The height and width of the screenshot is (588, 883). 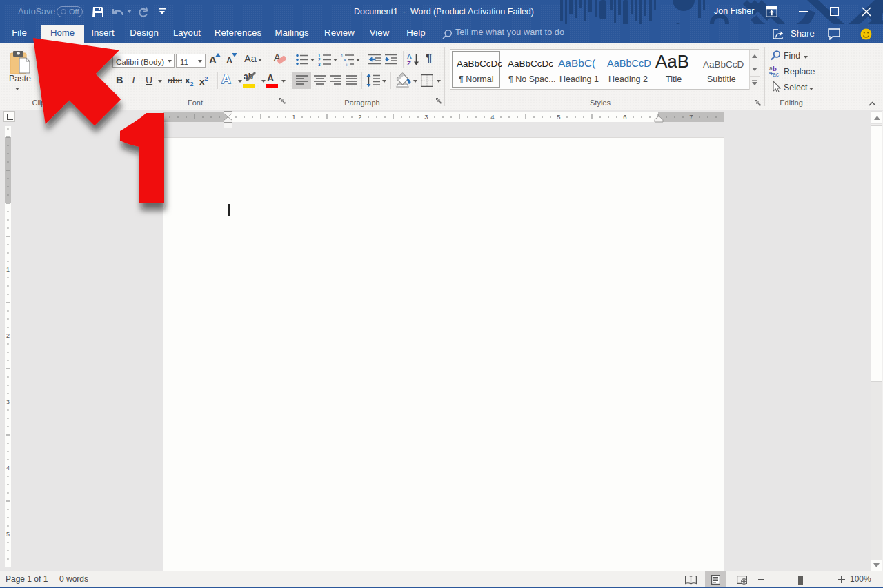 I want to click on svg-text: i, so click(x=346, y=65).